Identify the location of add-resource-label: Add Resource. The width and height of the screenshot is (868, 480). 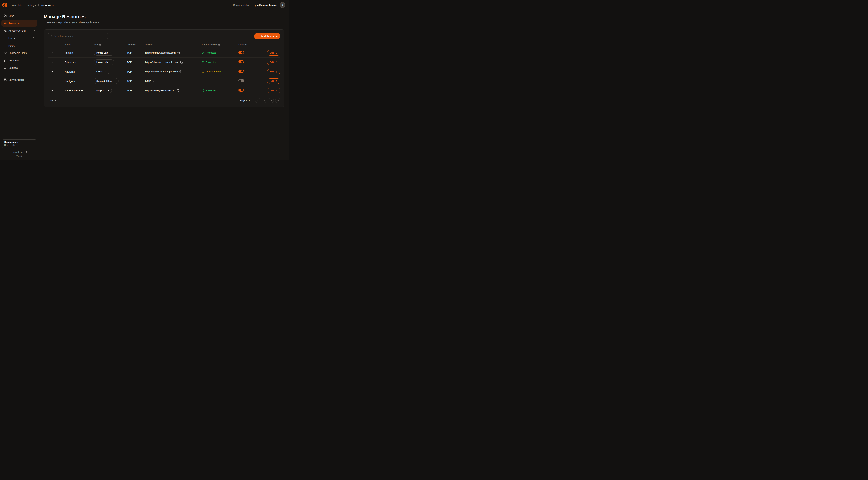
(269, 36).